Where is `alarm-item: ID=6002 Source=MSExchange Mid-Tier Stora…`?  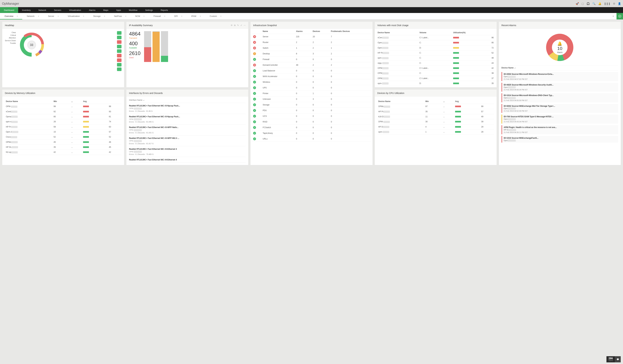
alarm-item: ID=6002 Source=MSExchange Mid-Tier Stora… is located at coordinates (560, 109).